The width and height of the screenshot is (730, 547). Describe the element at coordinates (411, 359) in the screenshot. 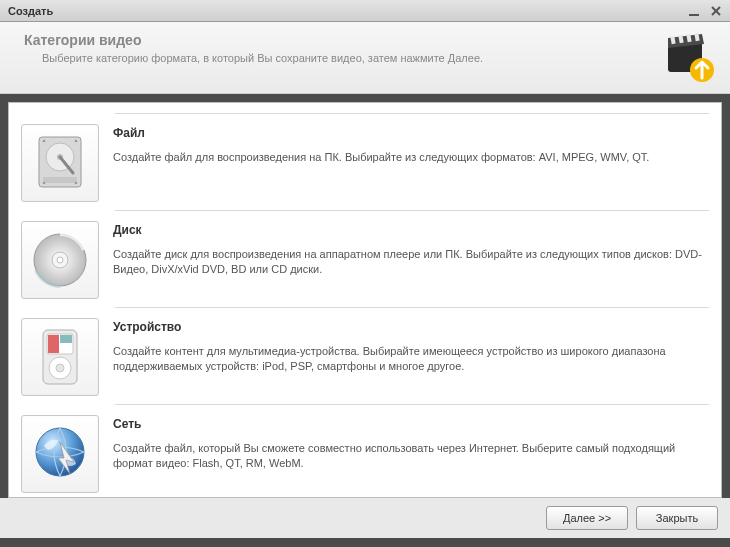

I see `category-device-description: Создайте контент для мультимедиа-устройс…` at that location.